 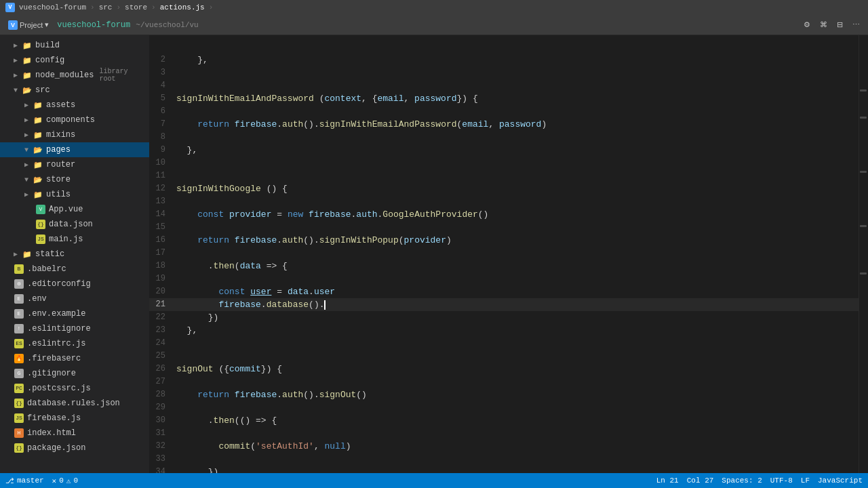 I want to click on sidebar-item-label: App.vue, so click(x=66, y=209).